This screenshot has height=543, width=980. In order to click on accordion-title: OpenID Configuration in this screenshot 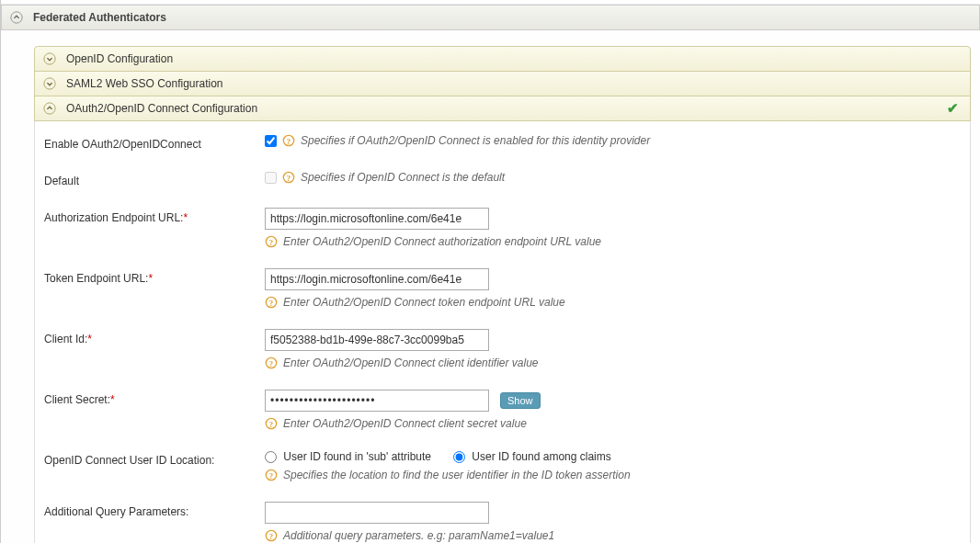, I will do `click(120, 59)`.